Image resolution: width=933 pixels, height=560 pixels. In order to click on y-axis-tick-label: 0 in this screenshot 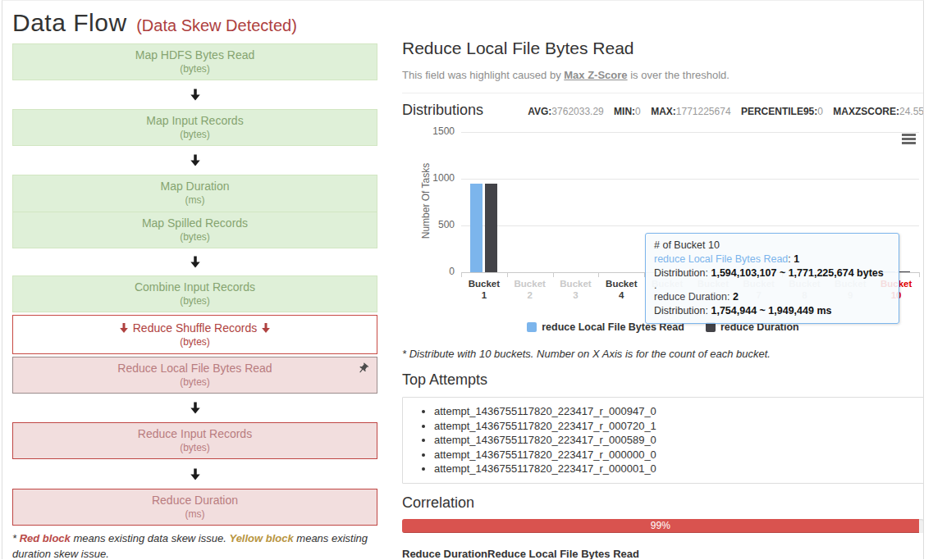, I will do `click(433, 271)`.